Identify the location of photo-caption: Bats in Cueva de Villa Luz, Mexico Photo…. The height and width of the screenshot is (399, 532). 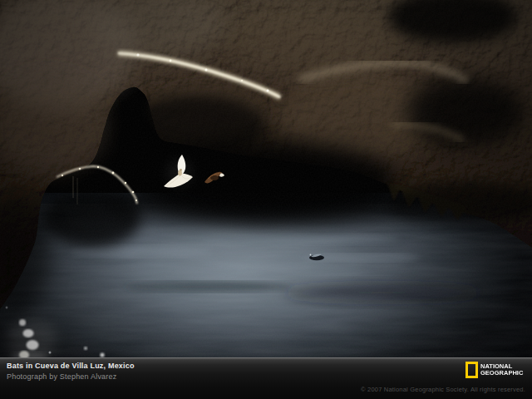
(71, 372).